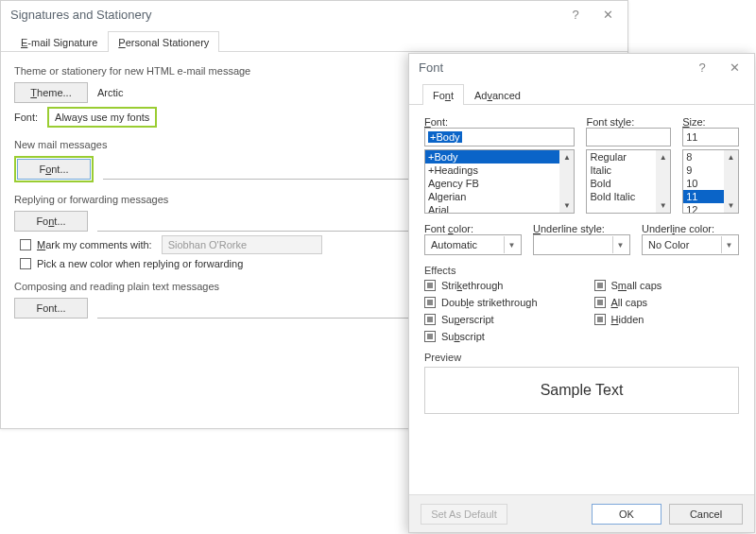  What do you see at coordinates (472, 229) in the screenshot?
I see `font-color-label: Font color:` at bounding box center [472, 229].